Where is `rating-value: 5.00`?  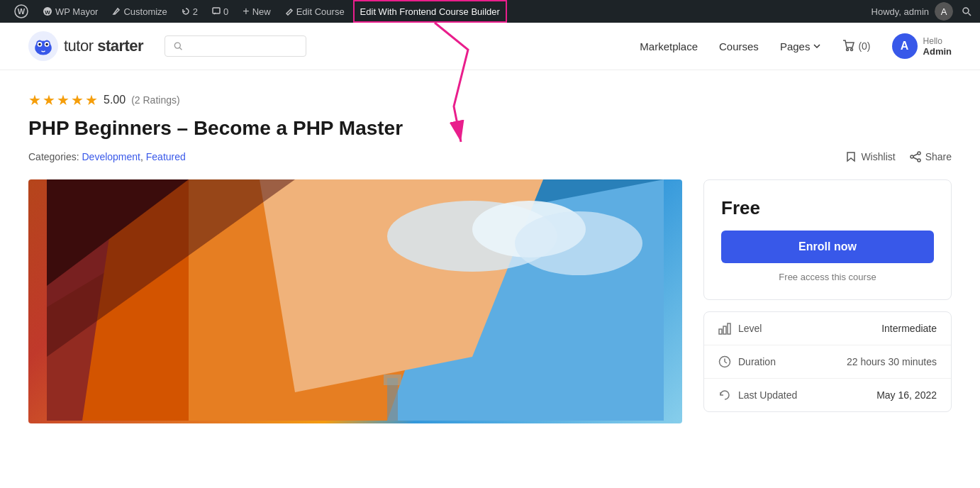
rating-value: 5.00 is located at coordinates (115, 100).